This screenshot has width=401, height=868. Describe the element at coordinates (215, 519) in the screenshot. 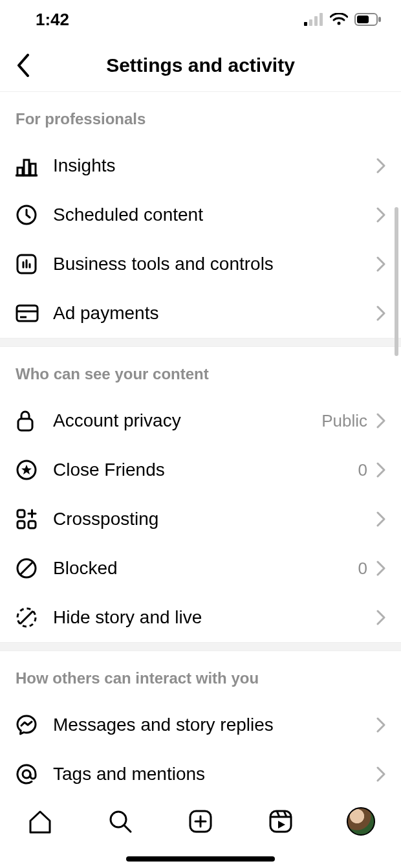

I see `row-label: Crossposting` at that location.